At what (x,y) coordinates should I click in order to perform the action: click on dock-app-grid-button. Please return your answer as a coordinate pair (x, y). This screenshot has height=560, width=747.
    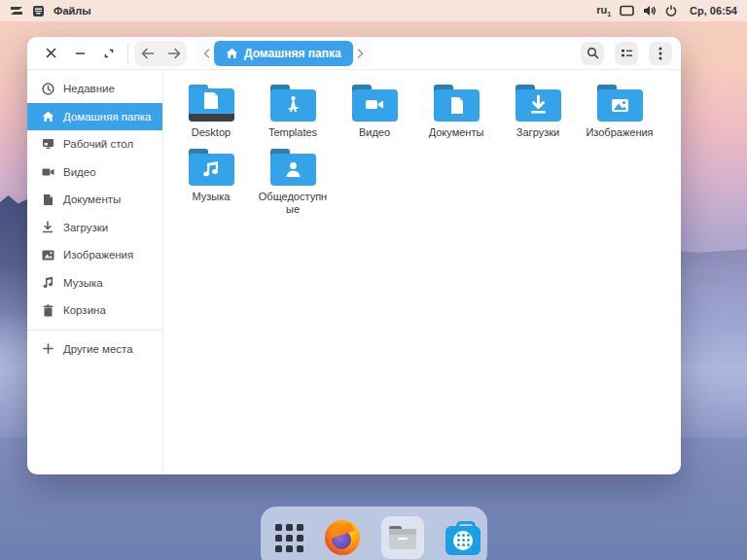
    Looking at the image, I should click on (290, 539).